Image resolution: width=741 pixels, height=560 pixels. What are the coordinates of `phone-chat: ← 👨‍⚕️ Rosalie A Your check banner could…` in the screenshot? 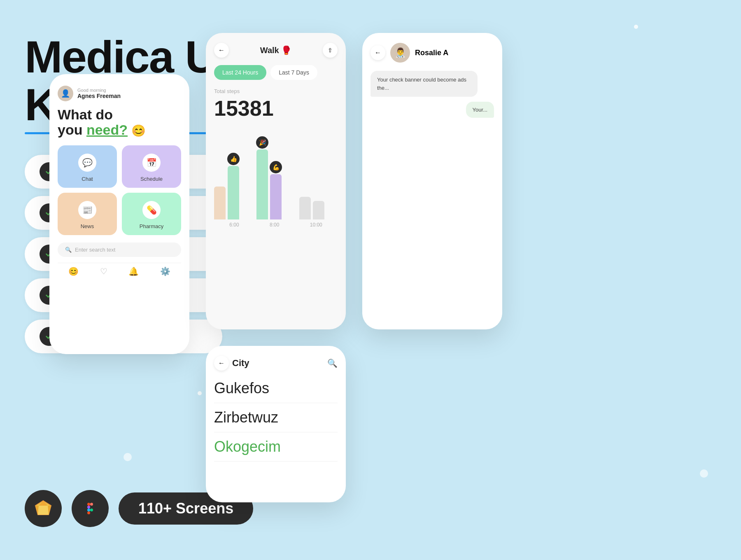 It's located at (432, 181).